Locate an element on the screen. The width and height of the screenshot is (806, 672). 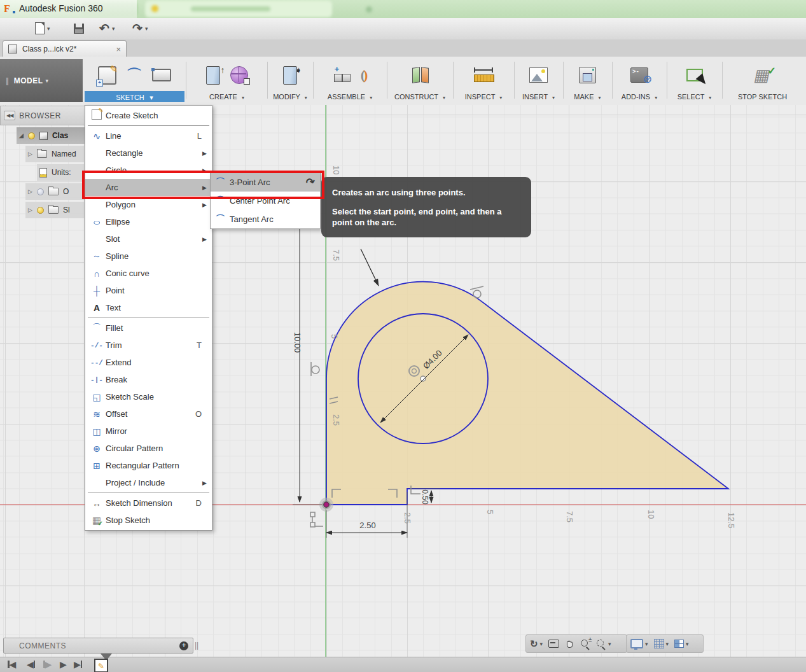
create-sketch-icon: ✎+ is located at coordinates (107, 75).